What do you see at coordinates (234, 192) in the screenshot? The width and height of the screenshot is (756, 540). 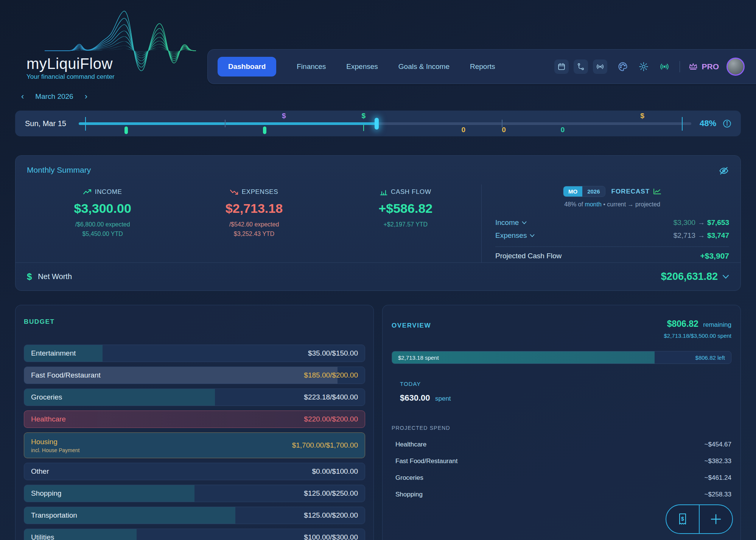 I see `trending-down-icon` at bounding box center [234, 192].